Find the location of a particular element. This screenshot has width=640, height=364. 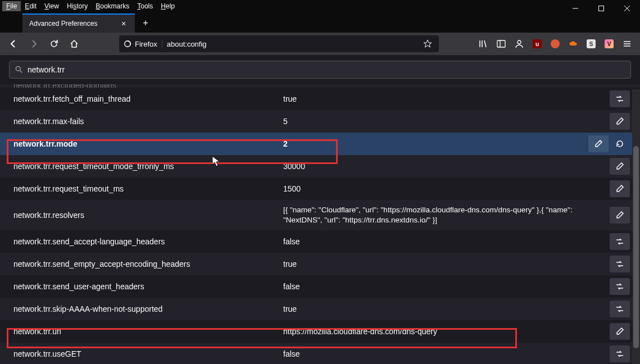

pref-row: network.trr.send_user-agent_headersfalse is located at coordinates (320, 286).